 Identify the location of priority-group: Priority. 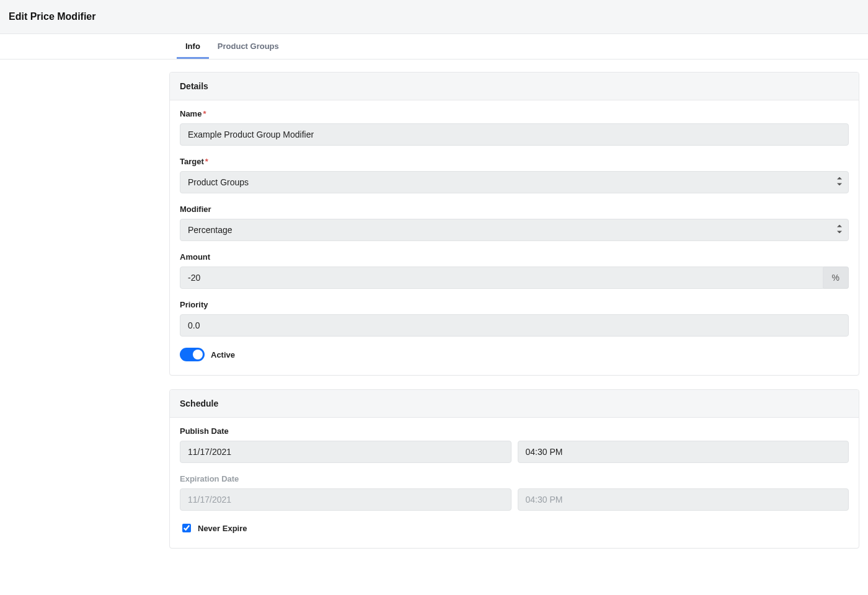
(515, 319).